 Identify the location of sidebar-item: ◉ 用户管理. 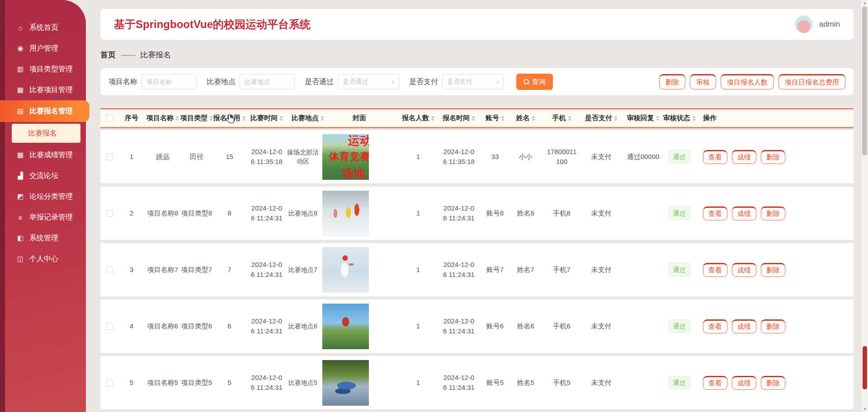
(43, 48).